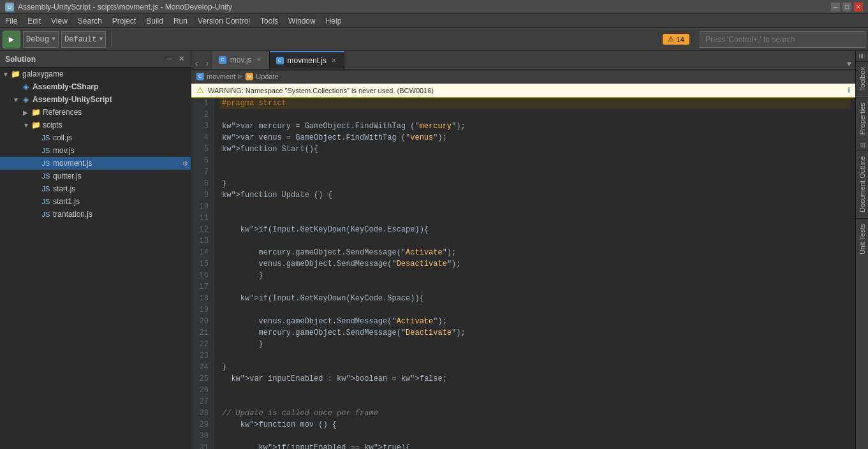 Image resolution: width=868 pixels, height=449 pixels. What do you see at coordinates (202, 445) in the screenshot?
I see `line-number: 31` at bounding box center [202, 445].